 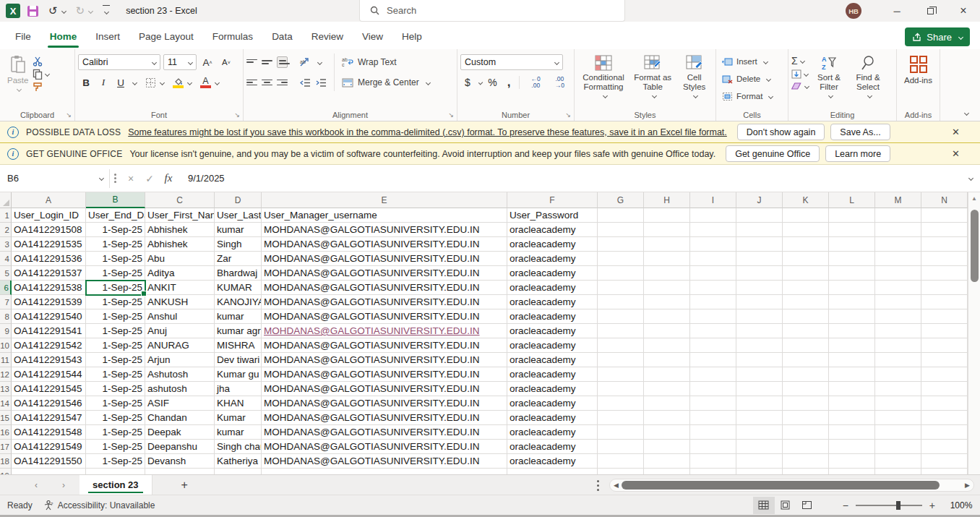 What do you see at coordinates (49, 461) in the screenshot?
I see `grid-cell: OA1412291550` at bounding box center [49, 461].